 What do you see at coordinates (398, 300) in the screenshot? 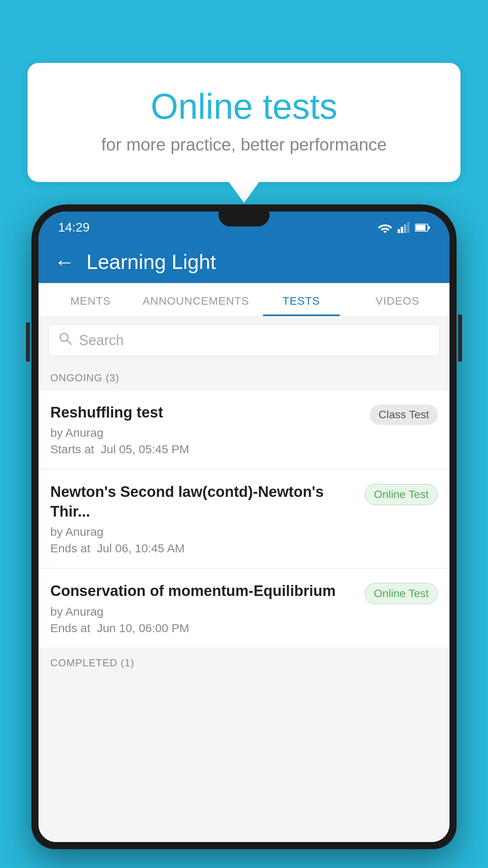
I see `tab-videos: VIDEOS` at bounding box center [398, 300].